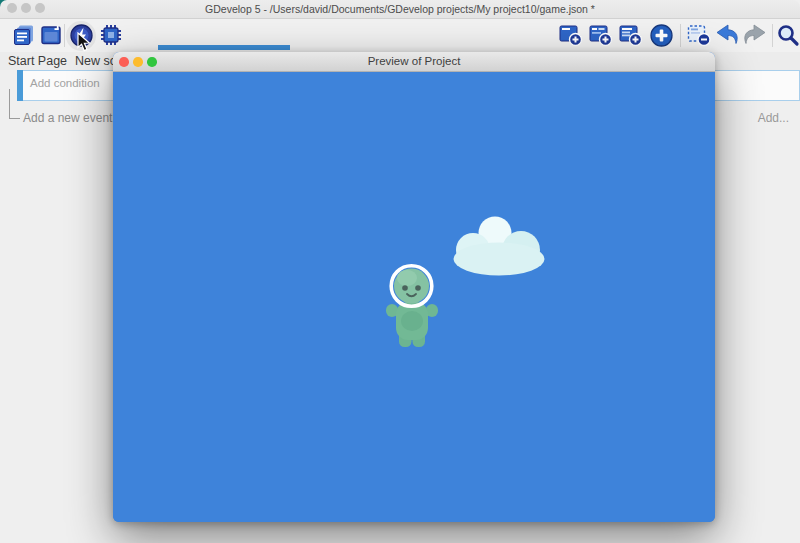 The image size is (800, 543). Describe the element at coordinates (699, 35) in the screenshot. I see `remove-event-icon` at that location.